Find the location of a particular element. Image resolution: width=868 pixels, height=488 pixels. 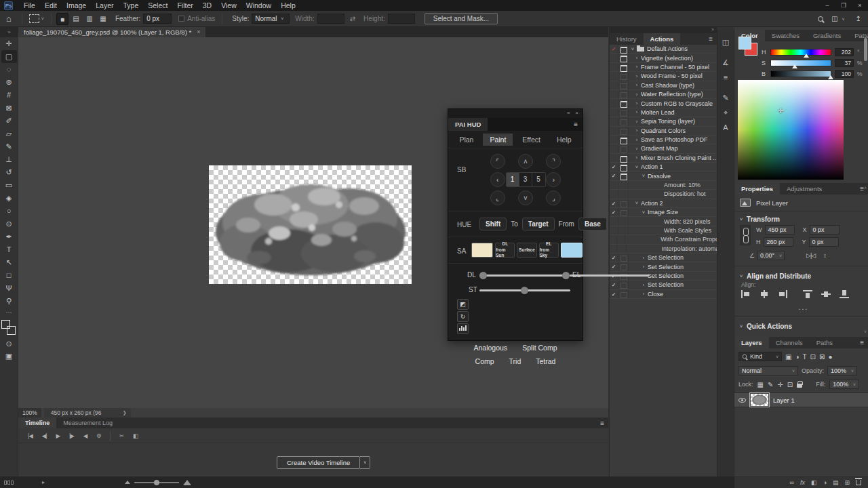

previous-frame-button: ◀| is located at coordinates (45, 436).